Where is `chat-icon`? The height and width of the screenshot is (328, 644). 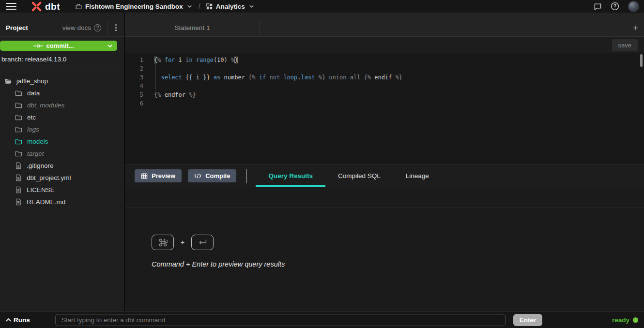 chat-icon is located at coordinates (598, 7).